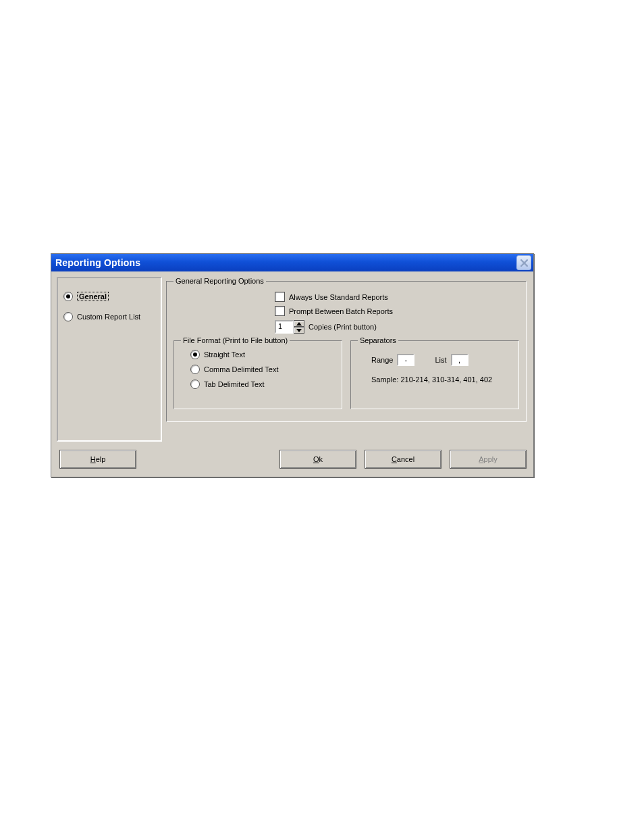 The height and width of the screenshot is (834, 644). Describe the element at coordinates (440, 360) in the screenshot. I see `list-label: List` at that location.